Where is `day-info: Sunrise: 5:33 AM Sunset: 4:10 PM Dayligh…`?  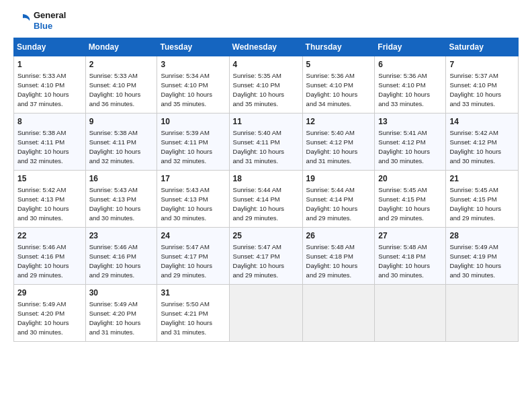
day-info: Sunrise: 5:33 AM Sunset: 4:10 PM Dayligh… is located at coordinates (43, 89).